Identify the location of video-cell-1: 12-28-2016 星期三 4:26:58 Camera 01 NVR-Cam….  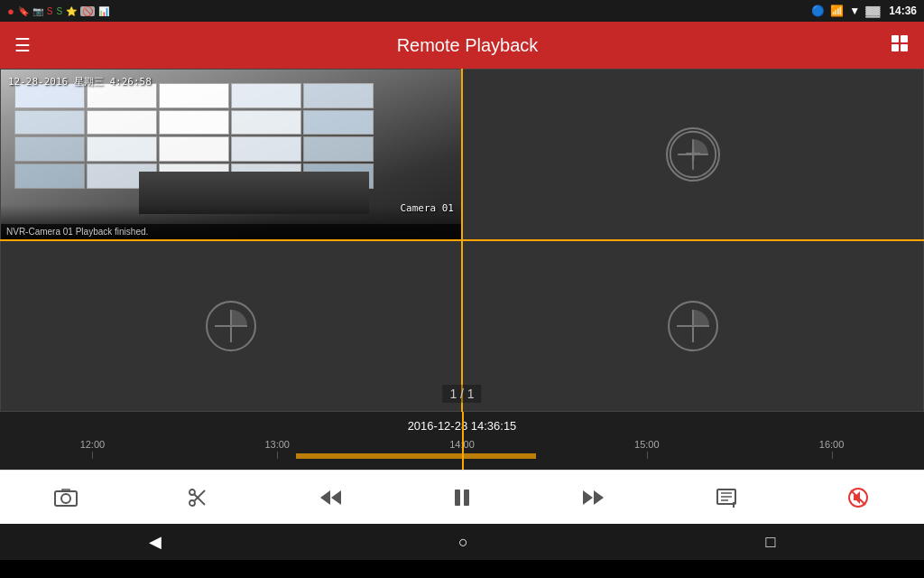
(231, 154).